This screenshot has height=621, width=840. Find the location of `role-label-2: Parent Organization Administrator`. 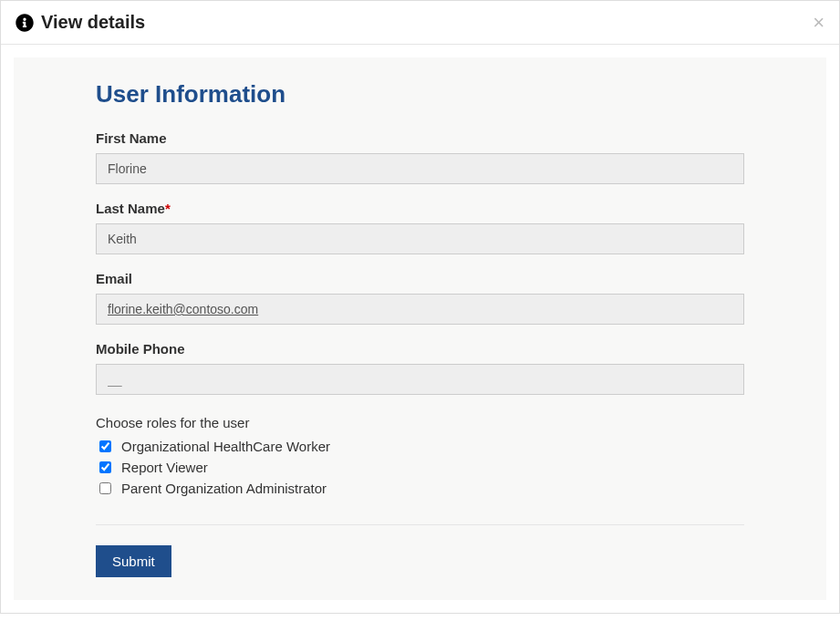

role-label-2: Parent Organization Administrator is located at coordinates (224, 489).